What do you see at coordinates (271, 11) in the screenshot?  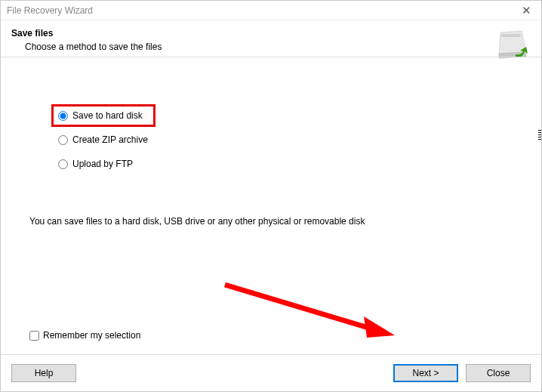 I see `titlebar: File Recovery Wizard ✕` at bounding box center [271, 11].